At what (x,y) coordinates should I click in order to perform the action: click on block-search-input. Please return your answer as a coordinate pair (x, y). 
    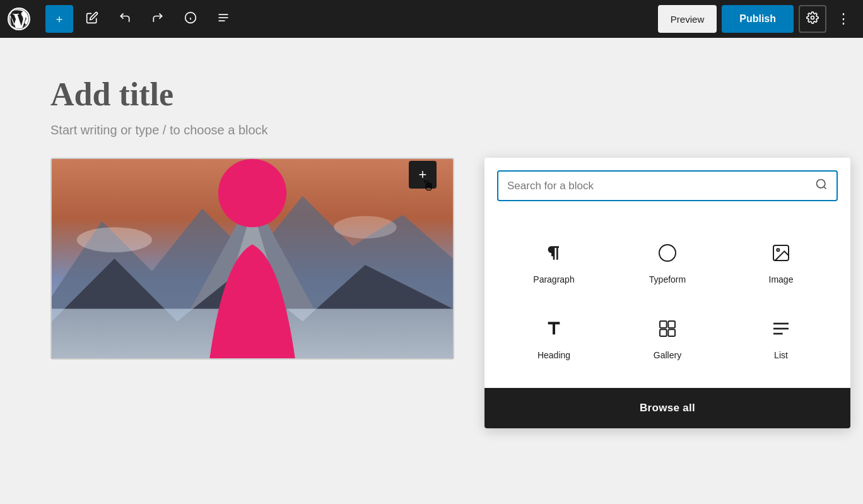
    Looking at the image, I should click on (659, 186).